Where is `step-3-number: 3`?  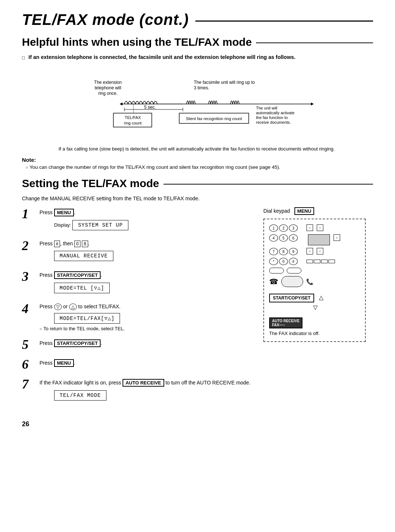 step-3-number: 3 is located at coordinates (29, 276).